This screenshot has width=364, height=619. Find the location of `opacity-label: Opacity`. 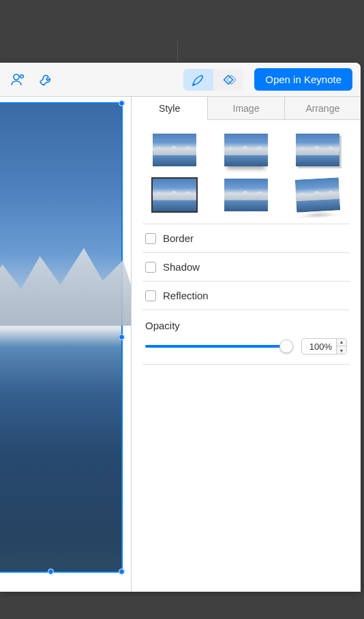

opacity-label: Opacity is located at coordinates (246, 326).